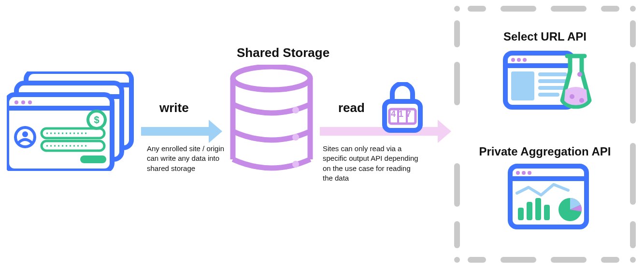  What do you see at coordinates (548, 197) in the screenshot?
I see `private-aggregation-api-icon` at bounding box center [548, 197].